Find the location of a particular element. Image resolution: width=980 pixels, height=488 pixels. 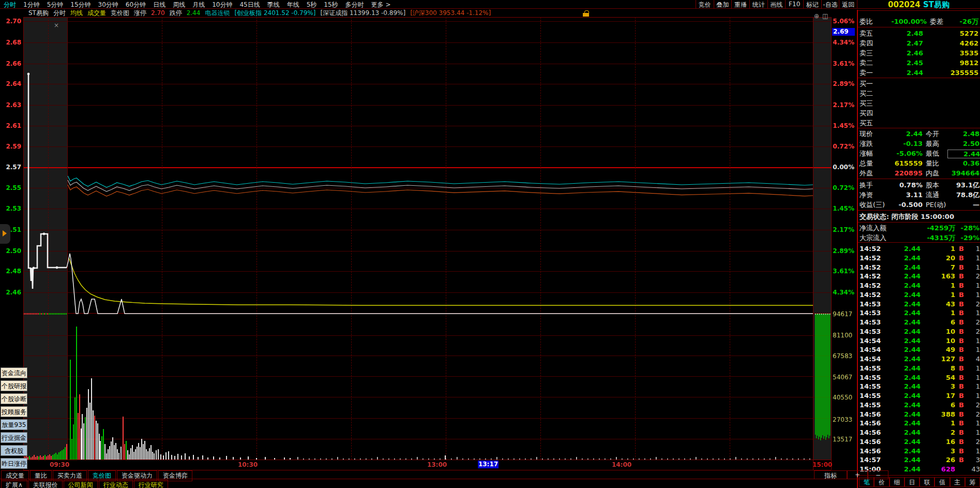

tick-row: 14:562.442B1 is located at coordinates (919, 433).